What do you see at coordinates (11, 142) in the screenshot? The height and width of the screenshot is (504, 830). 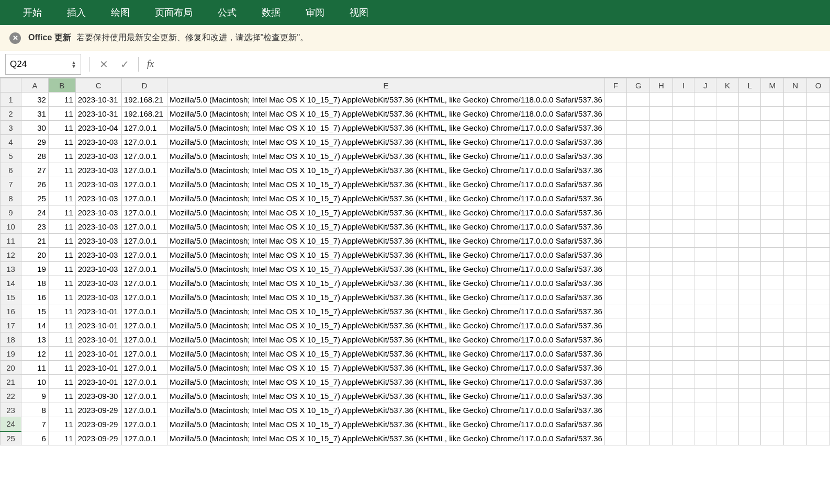 I see `row-header: 4` at bounding box center [11, 142].